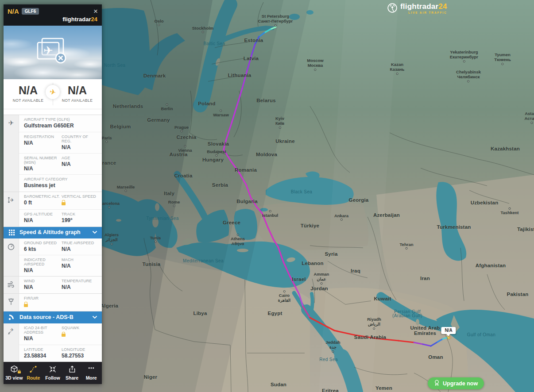 The height and width of the screenshot is (392, 534). I want to click on toolbar-label: Follow, so click(52, 378).